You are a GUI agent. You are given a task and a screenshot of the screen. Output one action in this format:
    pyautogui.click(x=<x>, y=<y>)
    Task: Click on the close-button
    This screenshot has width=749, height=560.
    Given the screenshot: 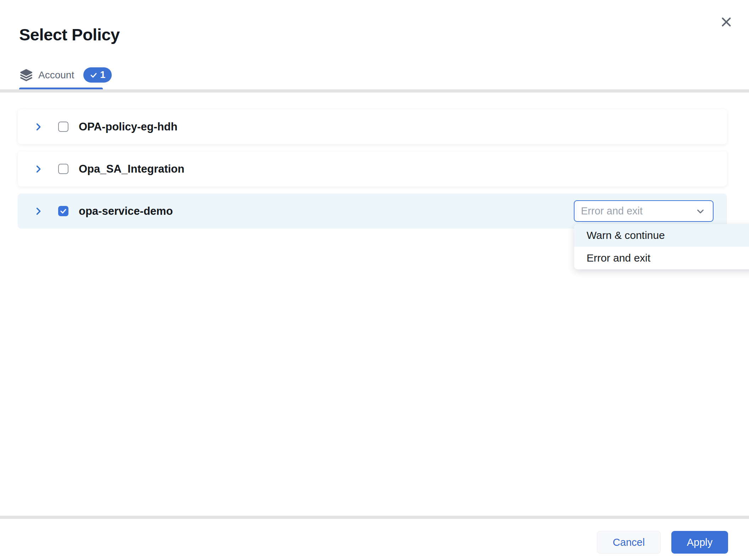 What is the action you would take?
    pyautogui.click(x=726, y=22)
    